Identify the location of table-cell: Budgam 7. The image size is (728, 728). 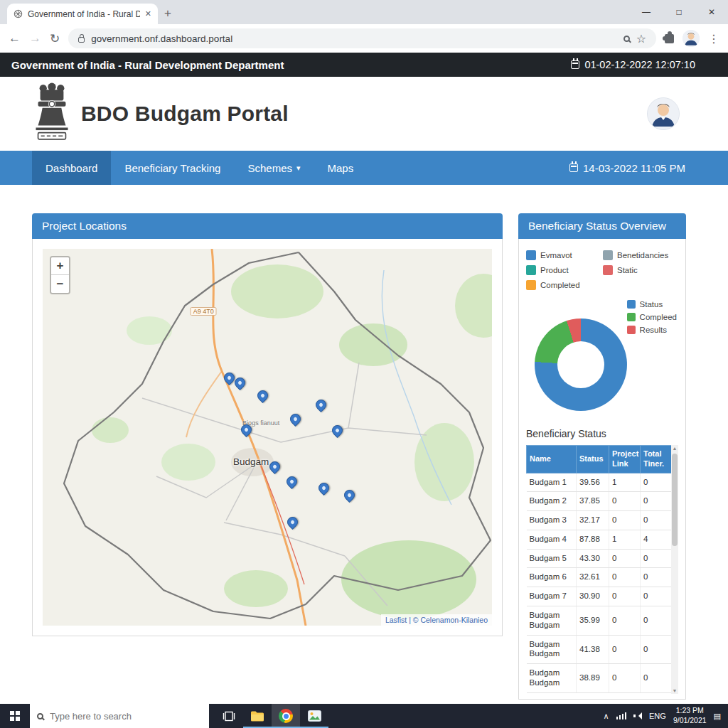
(552, 597).